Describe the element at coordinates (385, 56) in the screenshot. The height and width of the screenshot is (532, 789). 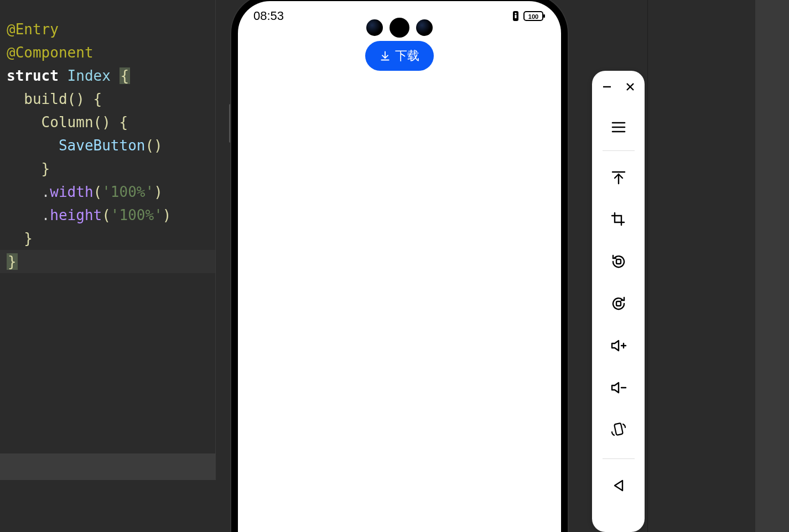
I see `download-icon` at that location.